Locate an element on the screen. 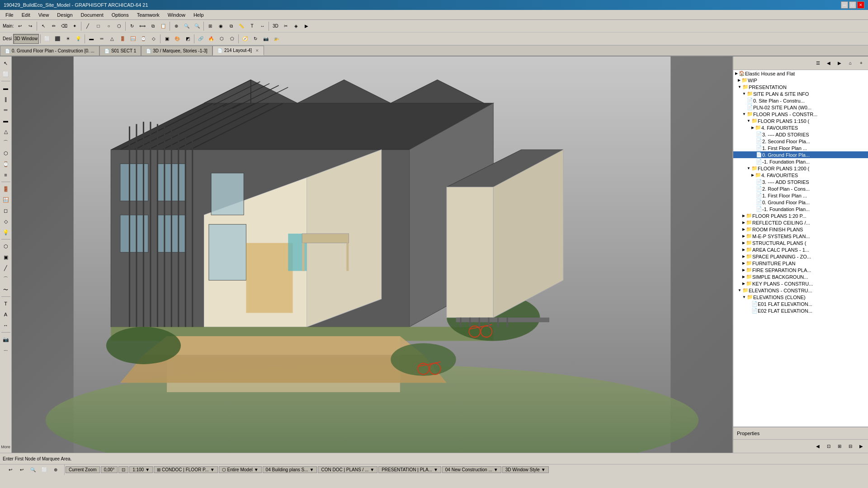 Image resolution: width=868 pixels, height=488 pixels. tree-presentation: ▼ 📁 PRESENTATION is located at coordinates (801, 87).